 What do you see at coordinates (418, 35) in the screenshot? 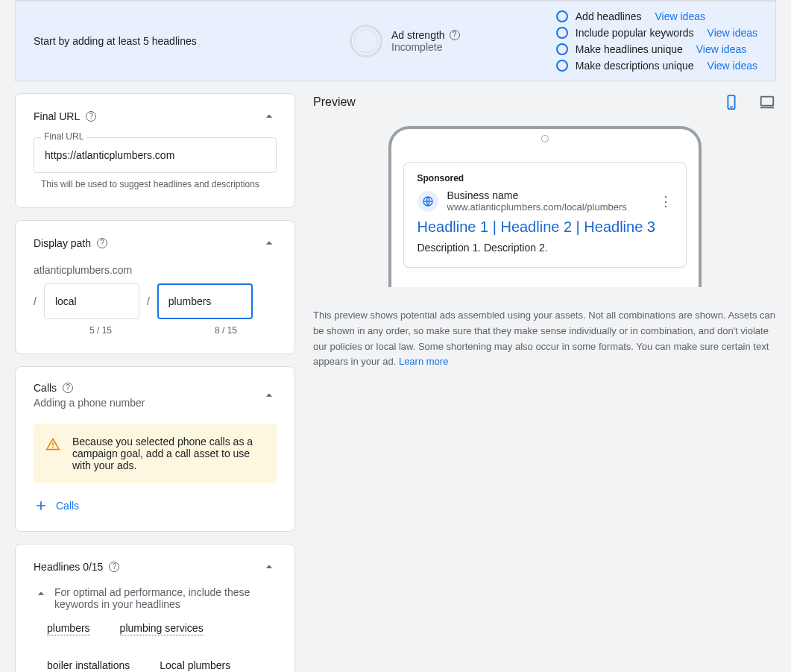
I see `ad-strength-label: Ad strength` at bounding box center [418, 35].